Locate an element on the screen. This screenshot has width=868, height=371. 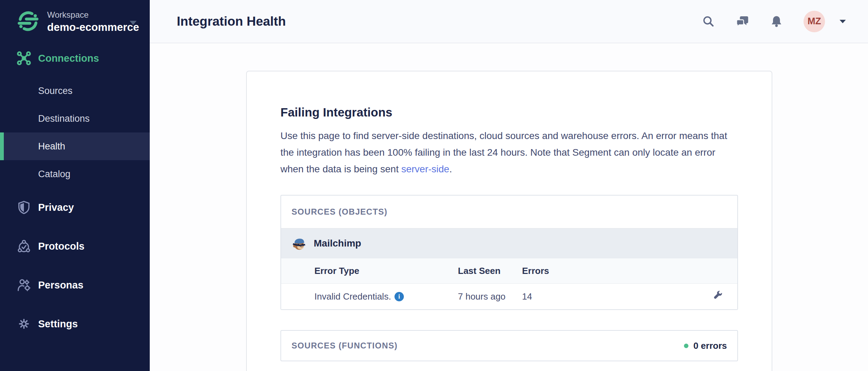
status-dot-green is located at coordinates (686, 346).